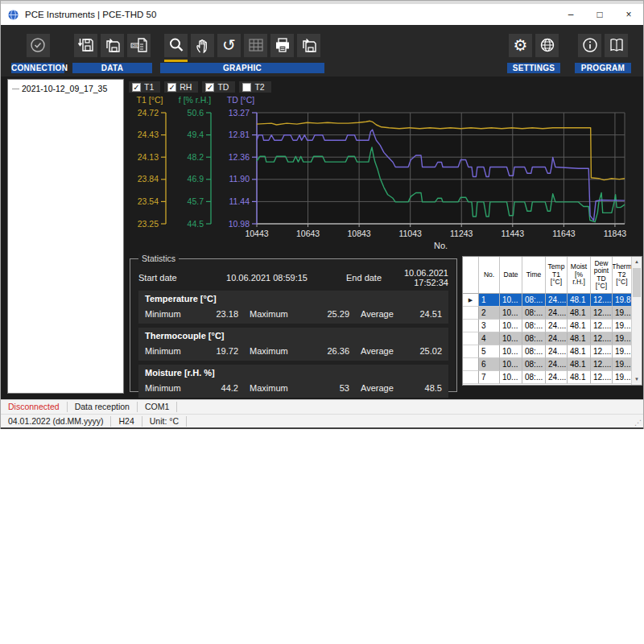 This screenshot has height=644, width=644. What do you see at coordinates (113, 45) in the screenshot?
I see `load-data-button` at bounding box center [113, 45].